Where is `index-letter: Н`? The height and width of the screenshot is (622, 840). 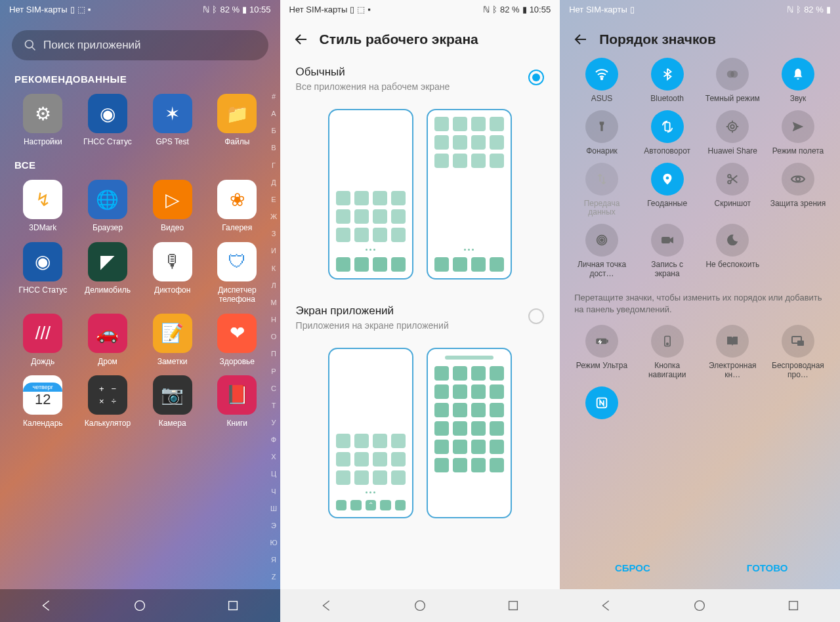 index-letter: Н is located at coordinates (273, 320).